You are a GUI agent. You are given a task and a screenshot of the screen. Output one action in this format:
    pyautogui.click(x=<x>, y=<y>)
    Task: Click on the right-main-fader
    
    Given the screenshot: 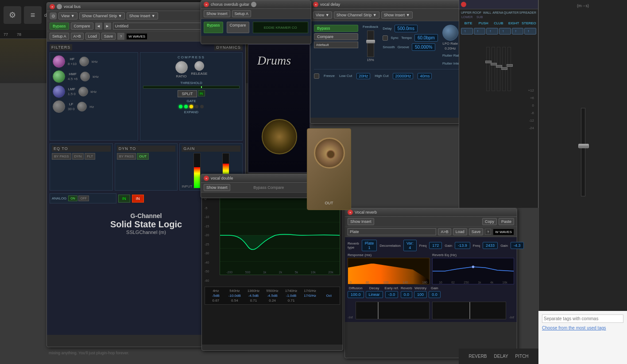 What is the action you would take?
    pyautogui.click(x=583, y=152)
    